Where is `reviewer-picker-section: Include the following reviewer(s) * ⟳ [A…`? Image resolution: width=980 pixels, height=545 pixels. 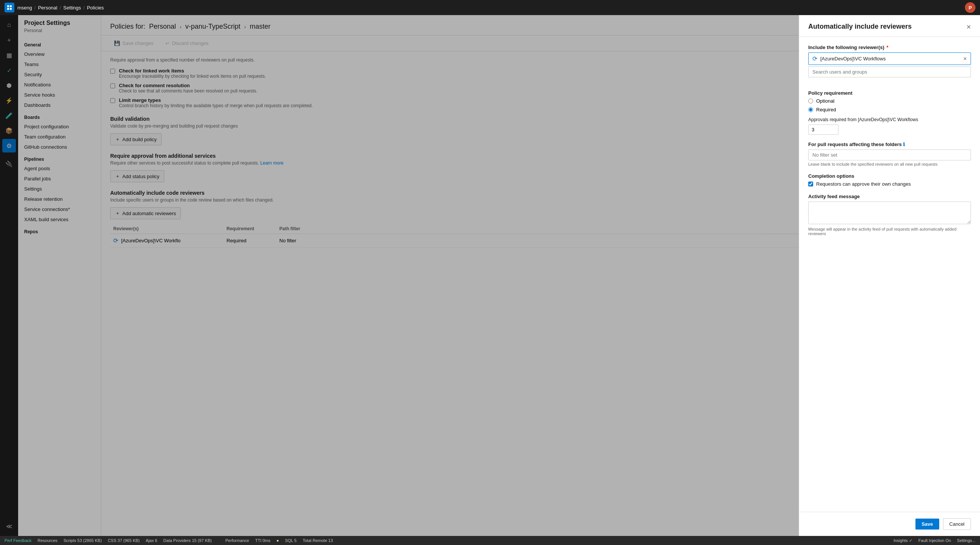
reviewer-picker-section: Include the following reviewer(s) * ⟳ [A… is located at coordinates (889, 64).